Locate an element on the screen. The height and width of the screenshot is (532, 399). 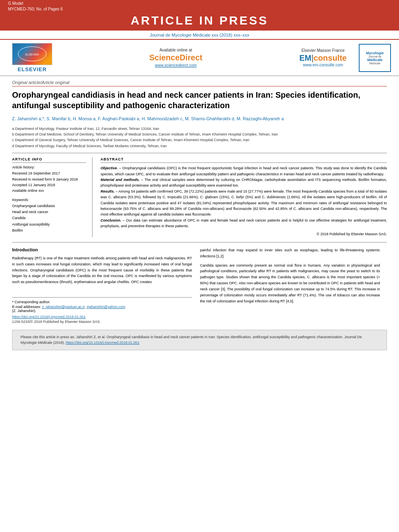
introduction-section: Introduction Radiotherapy (RT) is one of… is located at coordinates (200, 286).